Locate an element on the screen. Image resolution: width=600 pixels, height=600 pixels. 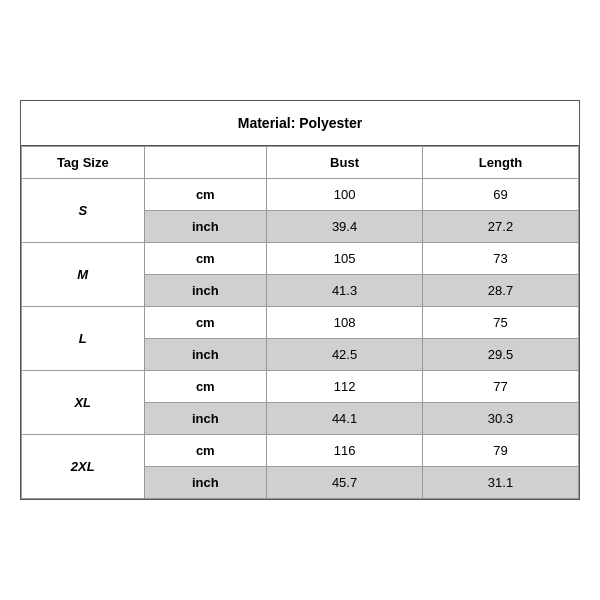
length-cell-cm: 73 is located at coordinates (501, 259).